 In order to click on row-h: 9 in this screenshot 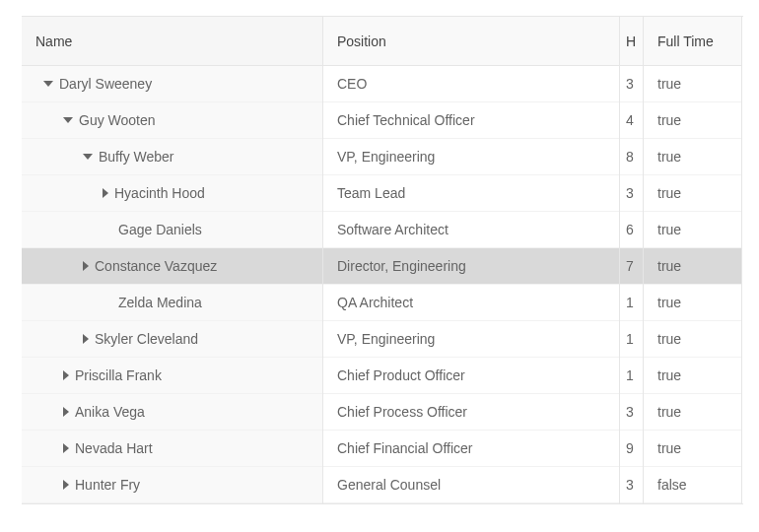, I will do `click(631, 449)`.